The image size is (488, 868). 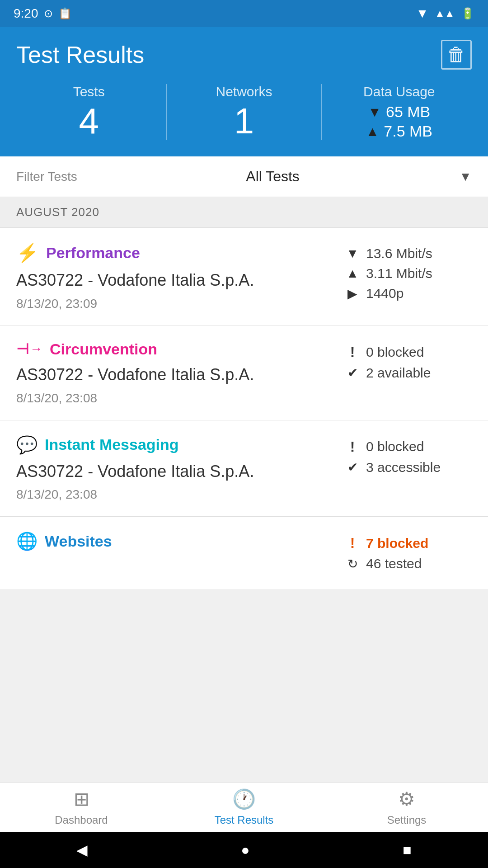 What do you see at coordinates (387, 543) in the screenshot?
I see `metric-blocked-websites: ! 7 blocked` at bounding box center [387, 543].